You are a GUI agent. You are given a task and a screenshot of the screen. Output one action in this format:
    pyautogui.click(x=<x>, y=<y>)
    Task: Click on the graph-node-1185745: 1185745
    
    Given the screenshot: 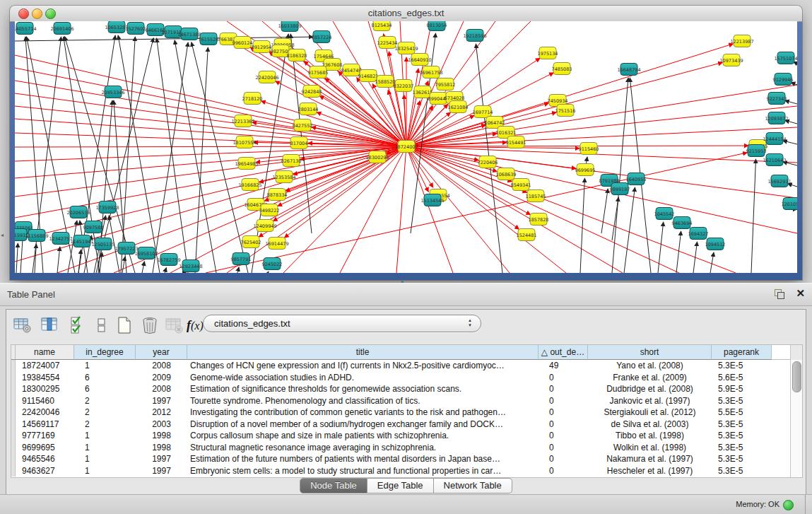 What is the action you would take?
    pyautogui.click(x=536, y=197)
    